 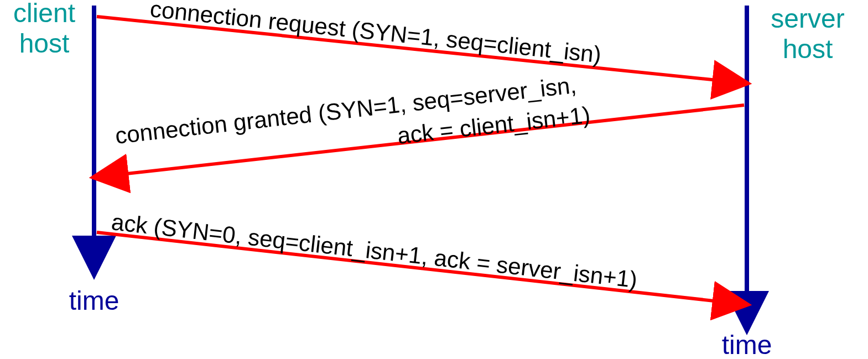 I want to click on time-label-right: time, so click(x=747, y=345).